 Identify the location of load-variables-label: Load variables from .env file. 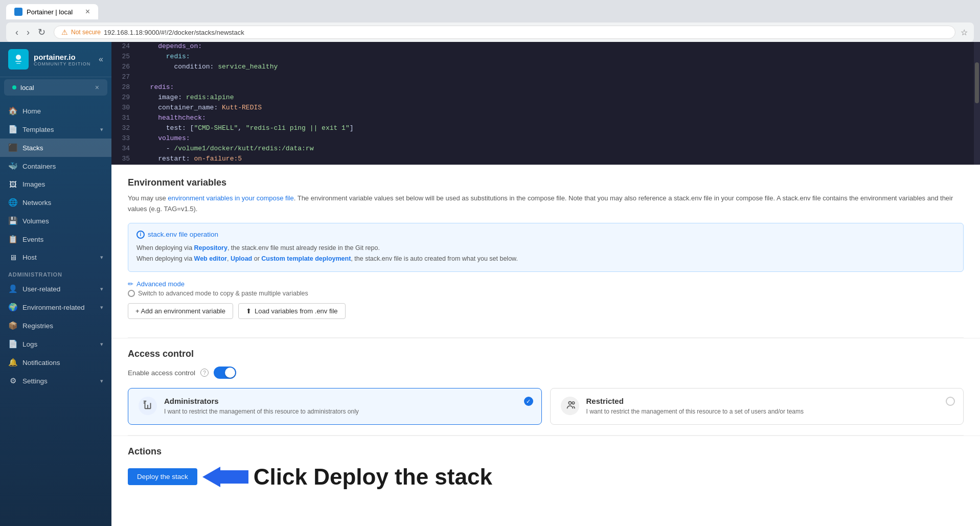
(297, 311).